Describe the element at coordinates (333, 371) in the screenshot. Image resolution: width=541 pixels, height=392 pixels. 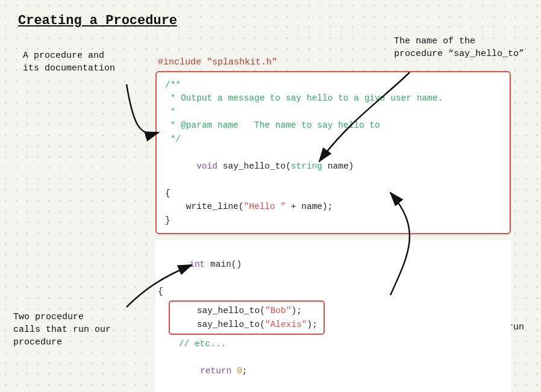
I see `return-line: return 0;` at that location.